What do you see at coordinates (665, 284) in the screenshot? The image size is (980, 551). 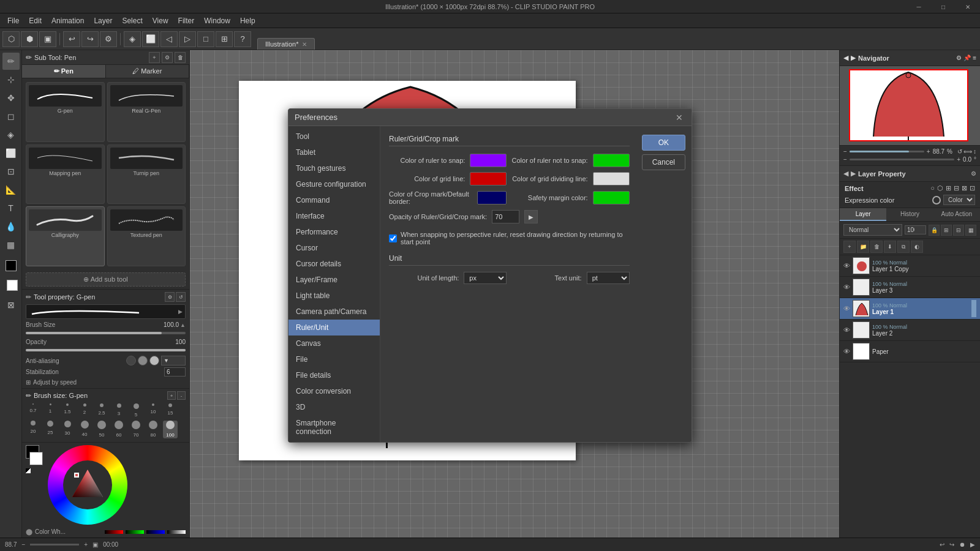 I see `dialog-buttons: OK Cancel` at bounding box center [665, 284].